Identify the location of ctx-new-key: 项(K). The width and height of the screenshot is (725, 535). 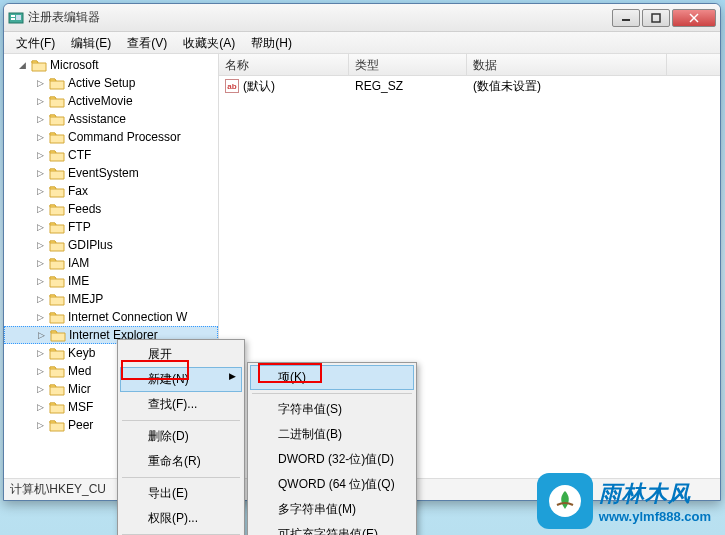
(332, 378).